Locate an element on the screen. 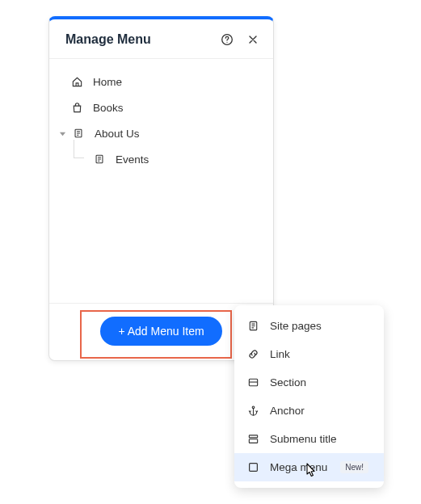 The image size is (421, 504). flyout-label: Link is located at coordinates (280, 354).